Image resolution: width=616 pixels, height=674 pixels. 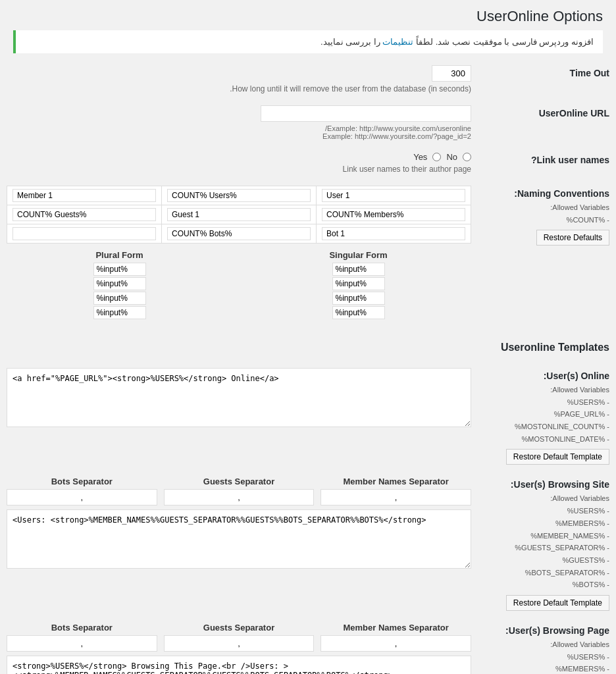 I want to click on guests-sep2-input, so click(x=240, y=644).